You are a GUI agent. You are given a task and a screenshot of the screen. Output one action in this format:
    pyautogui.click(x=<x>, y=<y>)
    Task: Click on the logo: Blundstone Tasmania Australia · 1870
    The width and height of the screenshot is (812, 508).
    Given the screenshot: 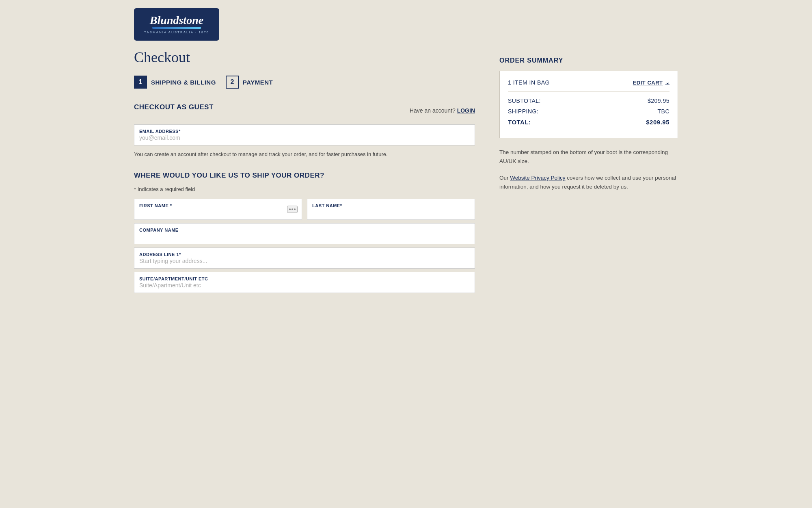 What is the action you would take?
    pyautogui.click(x=177, y=24)
    